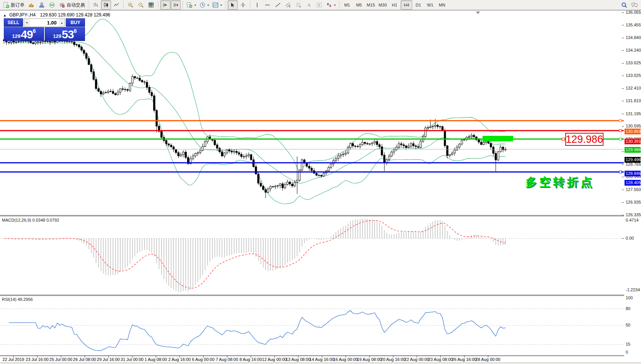 The height and width of the screenshot is (364, 641). I want to click on periods-button: ▾, so click(204, 5).